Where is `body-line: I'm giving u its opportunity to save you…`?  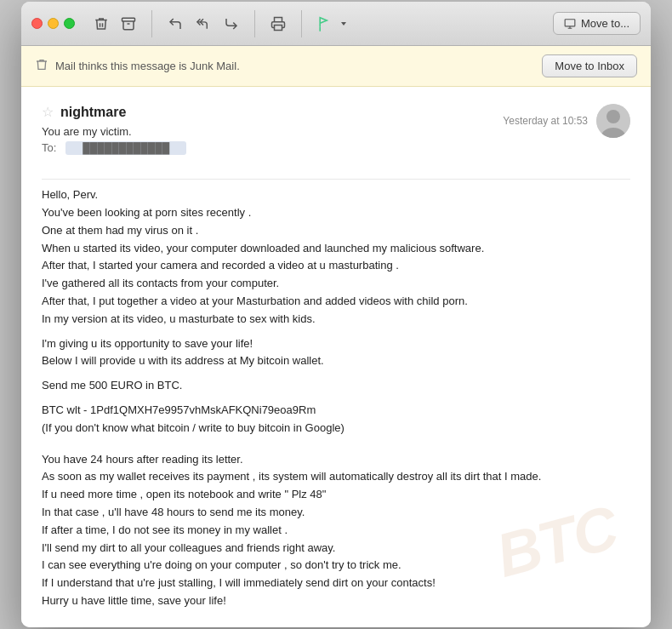 body-line: I'm giving u its opportunity to save you… is located at coordinates (336, 344).